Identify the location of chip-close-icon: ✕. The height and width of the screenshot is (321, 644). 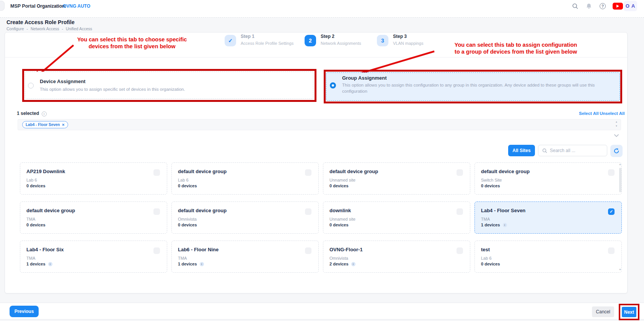
(63, 125).